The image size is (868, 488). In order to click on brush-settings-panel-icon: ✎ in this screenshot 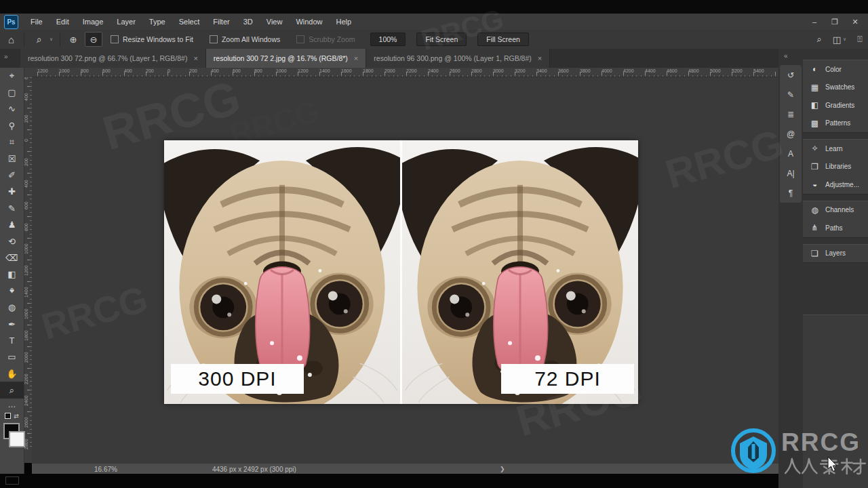, I will do `click(791, 95)`.